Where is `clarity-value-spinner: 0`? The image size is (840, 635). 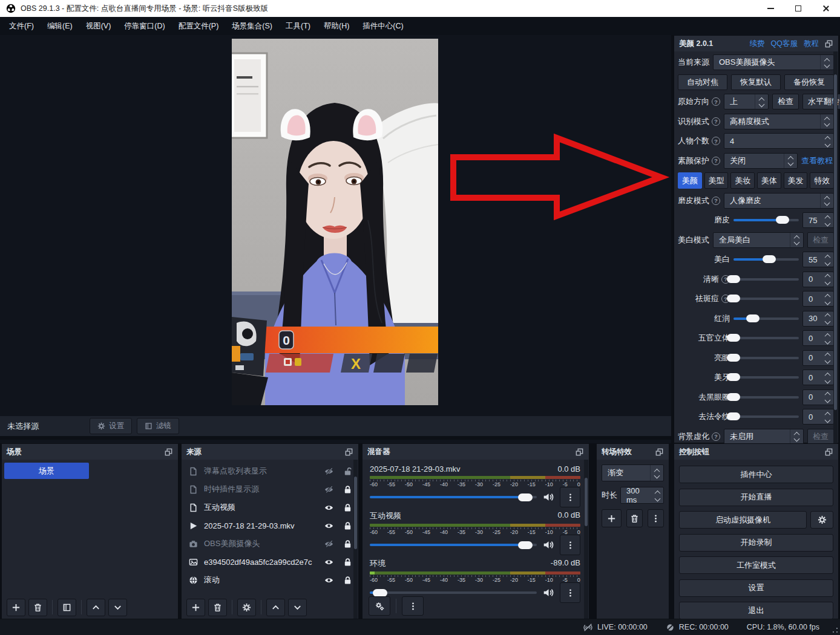 clarity-value-spinner: 0 is located at coordinates (818, 279).